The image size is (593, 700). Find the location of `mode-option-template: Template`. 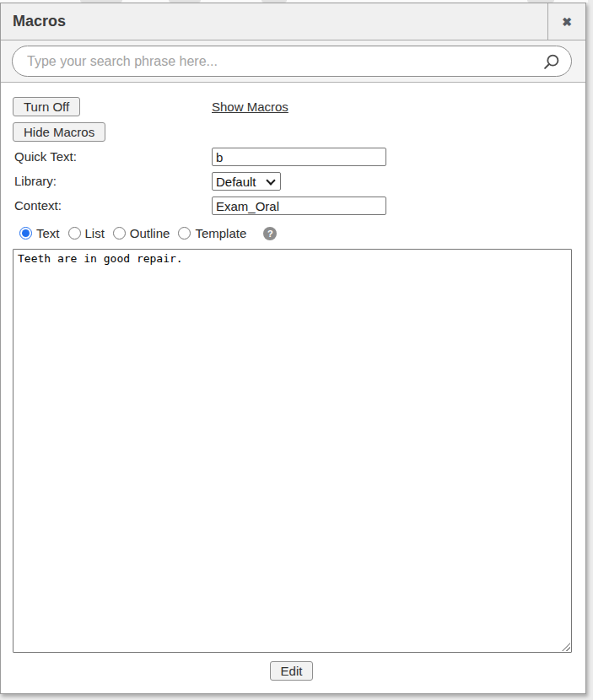

mode-option-template: Template is located at coordinates (213, 233).